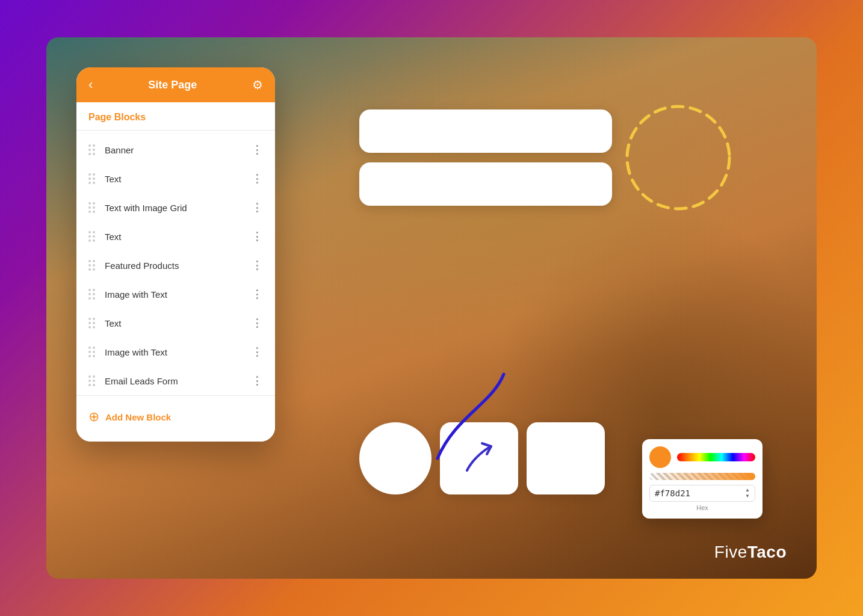 Image resolution: width=863 pixels, height=616 pixels. Describe the element at coordinates (702, 479) in the screenshot. I see `color-picker-panel: #f78d21 ▲ ▼ Hex` at that location.